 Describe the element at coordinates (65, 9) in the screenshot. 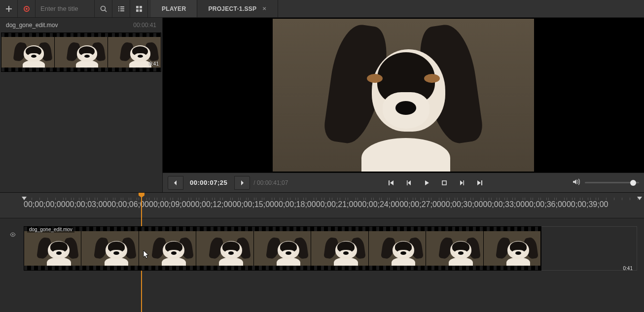

I see `title-field-wrap` at that location.